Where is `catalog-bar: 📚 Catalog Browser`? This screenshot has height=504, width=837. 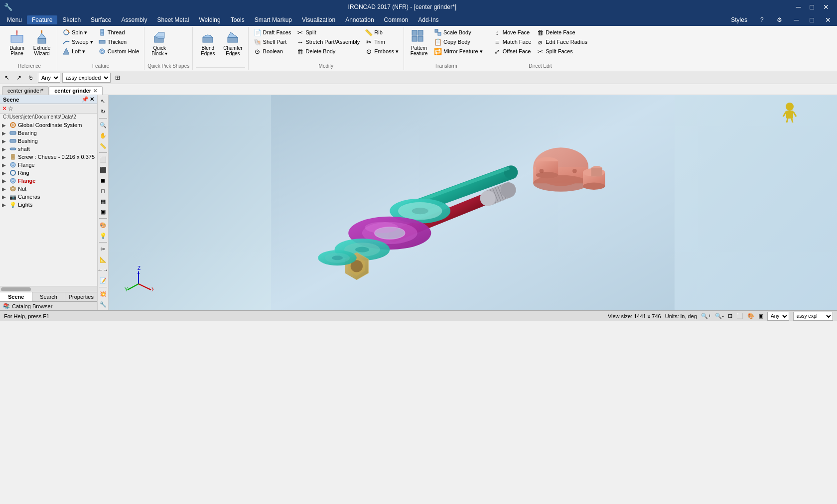
catalog-bar: 📚 Catalog Browser is located at coordinates (49, 306).